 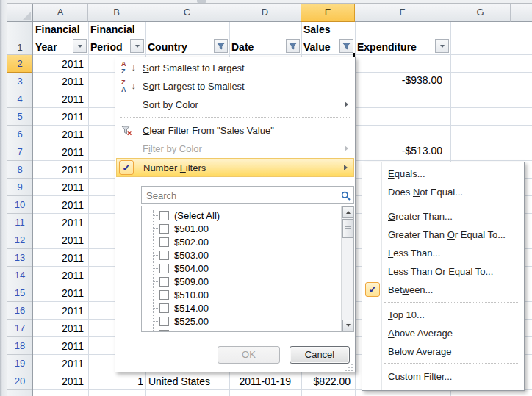 I want to click on row-header: 20, so click(x=20, y=381).